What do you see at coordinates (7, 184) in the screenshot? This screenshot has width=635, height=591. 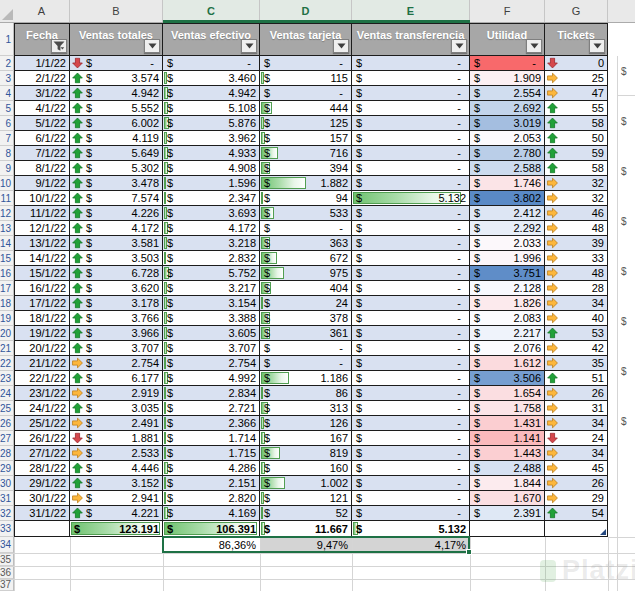 I see `row-number-10: 10` at bounding box center [7, 184].